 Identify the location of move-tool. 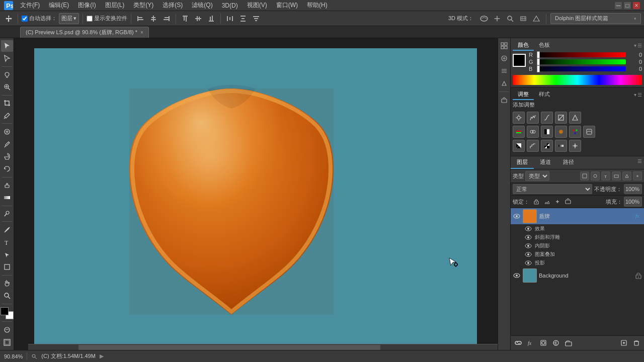
(9, 19).